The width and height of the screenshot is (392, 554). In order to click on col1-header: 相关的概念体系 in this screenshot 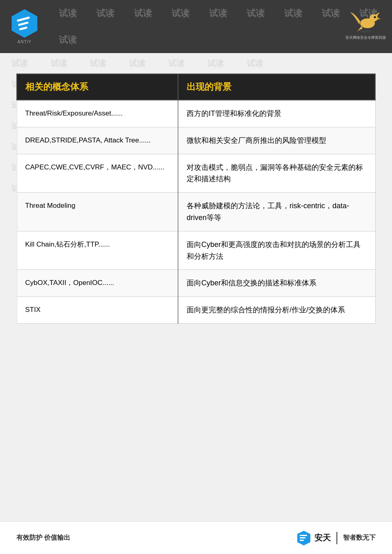, I will do `click(97, 87)`.